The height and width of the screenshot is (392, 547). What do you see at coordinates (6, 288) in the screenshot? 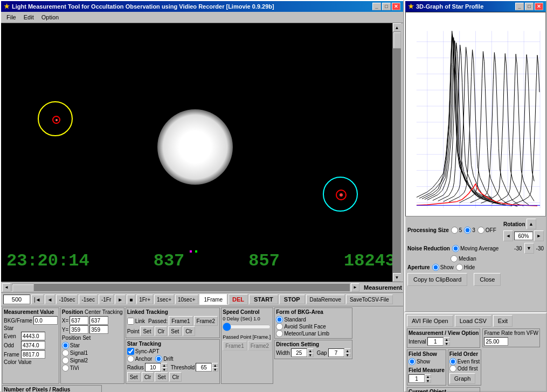
I see `hscroll-left-btn: ◄` at bounding box center [6, 288].